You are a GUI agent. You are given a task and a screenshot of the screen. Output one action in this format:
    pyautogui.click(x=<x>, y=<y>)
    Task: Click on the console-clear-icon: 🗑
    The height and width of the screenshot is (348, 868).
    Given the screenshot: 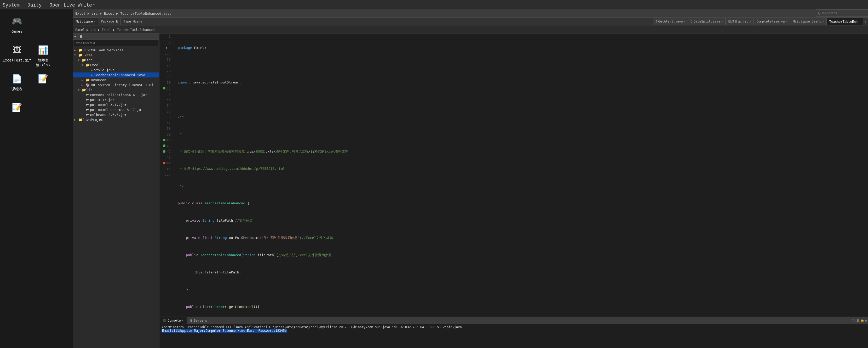 What is the action you would take?
    pyautogui.click(x=858, y=320)
    